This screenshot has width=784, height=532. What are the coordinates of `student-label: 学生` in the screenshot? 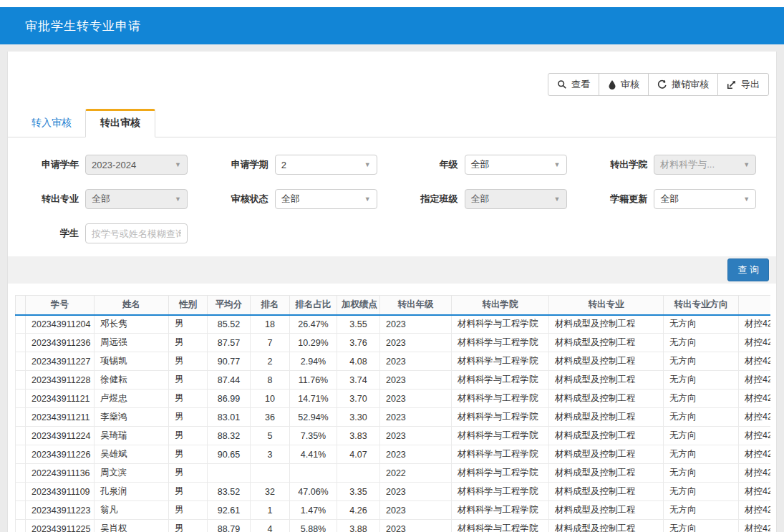 It's located at (48, 233).